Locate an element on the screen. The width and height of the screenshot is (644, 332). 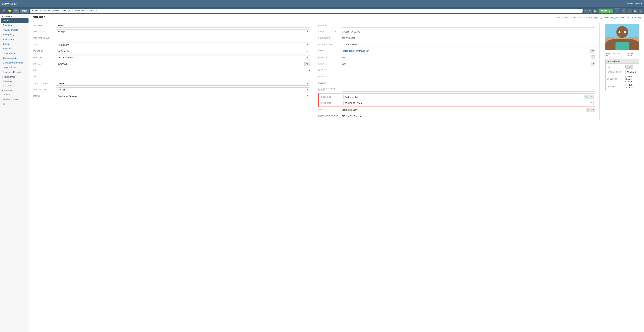
sidebar-item-academic-reports: Academic Reports is located at coordinates (14, 72).